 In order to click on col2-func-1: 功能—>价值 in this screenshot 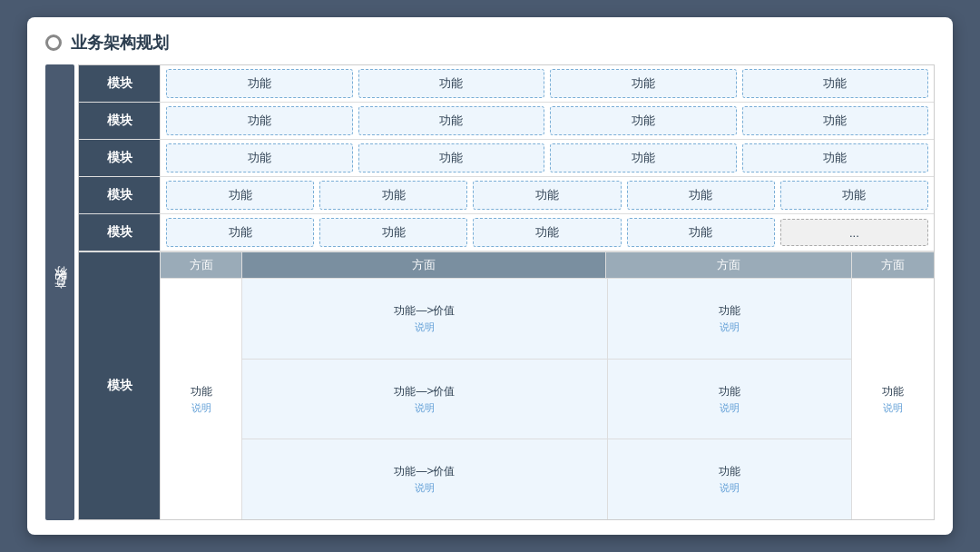, I will do `click(425, 310)`.